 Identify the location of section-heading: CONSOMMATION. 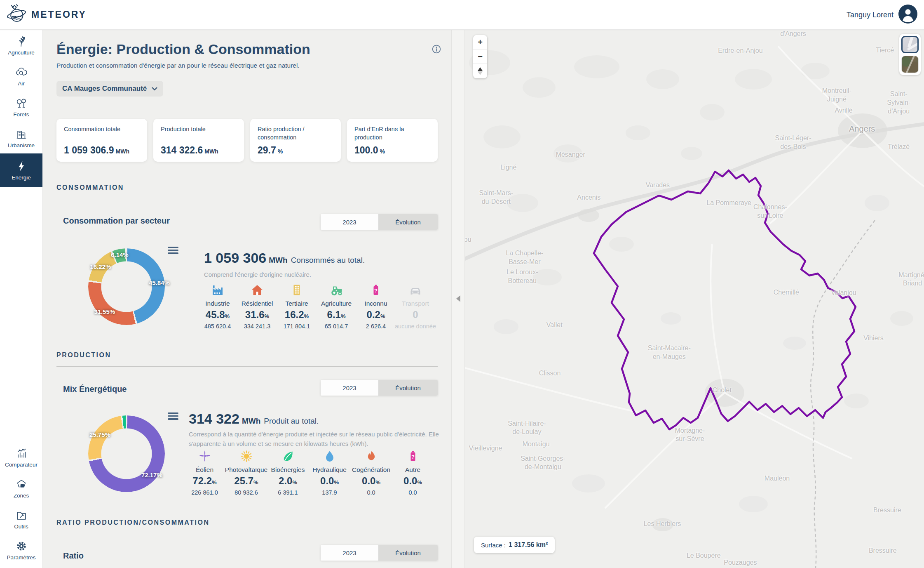
(90, 188).